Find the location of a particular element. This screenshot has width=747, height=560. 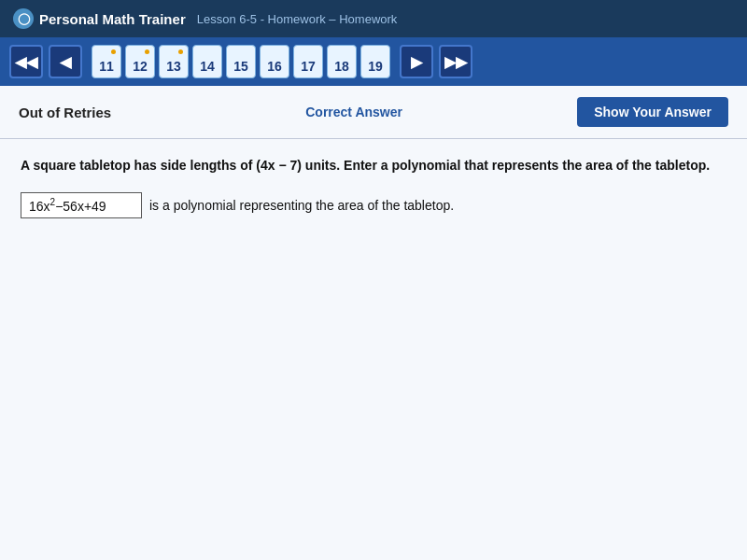

nav-number-19: 19 is located at coordinates (375, 62).